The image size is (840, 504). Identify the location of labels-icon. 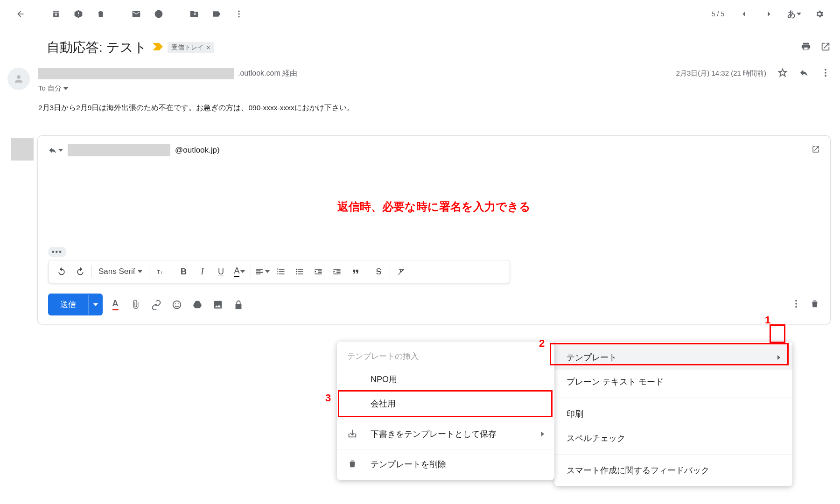
(217, 14).